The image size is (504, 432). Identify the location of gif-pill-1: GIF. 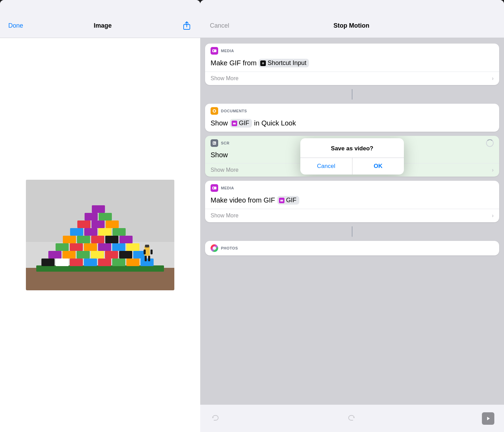
(241, 123).